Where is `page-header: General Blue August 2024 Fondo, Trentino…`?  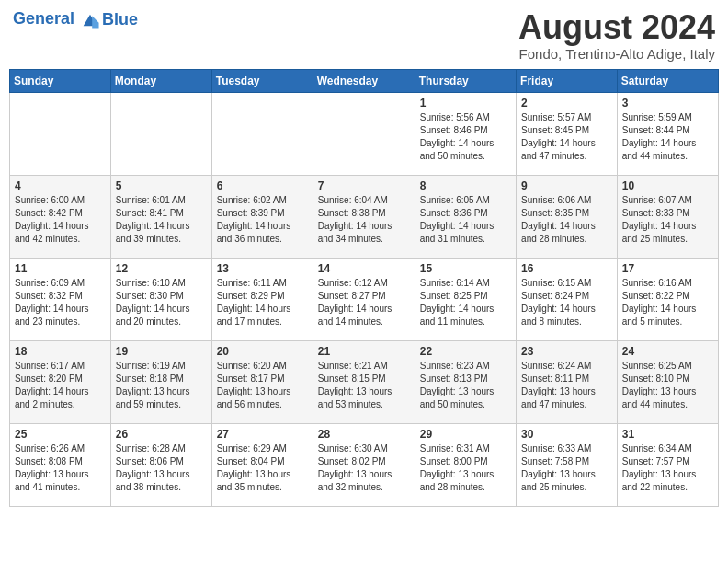 page-header: General Blue August 2024 Fondo, Trentino… is located at coordinates (364, 35).